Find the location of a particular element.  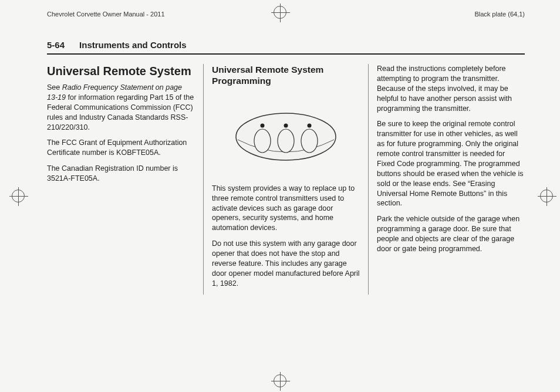

crop-mark-bottom-icon is located at coordinates (280, 381).